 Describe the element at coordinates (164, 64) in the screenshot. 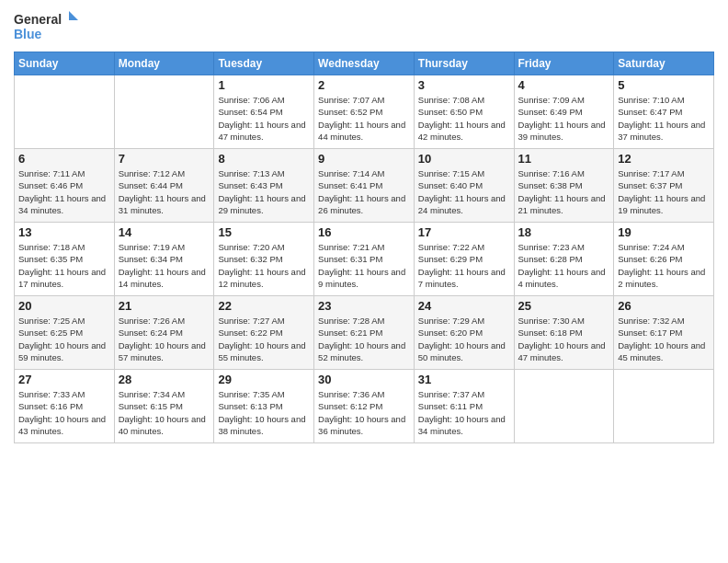

I see `column-header-monday: Monday` at that location.